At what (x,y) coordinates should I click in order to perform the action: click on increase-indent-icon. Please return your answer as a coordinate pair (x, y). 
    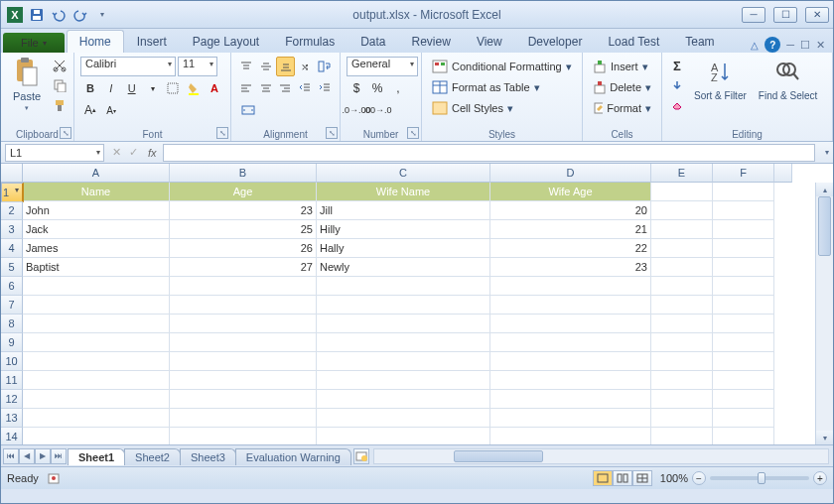
    Looking at the image, I should click on (324, 88).